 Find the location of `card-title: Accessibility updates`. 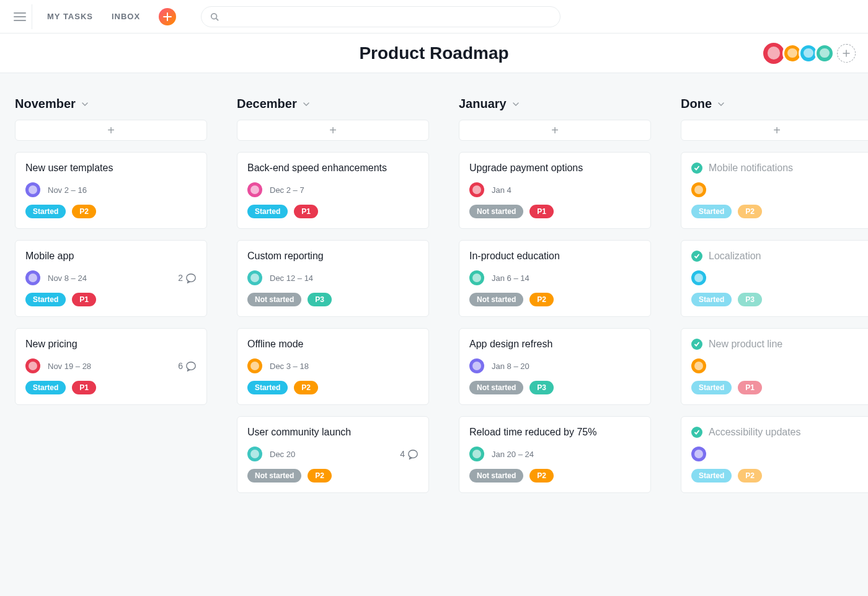

card-title: Accessibility updates is located at coordinates (777, 432).